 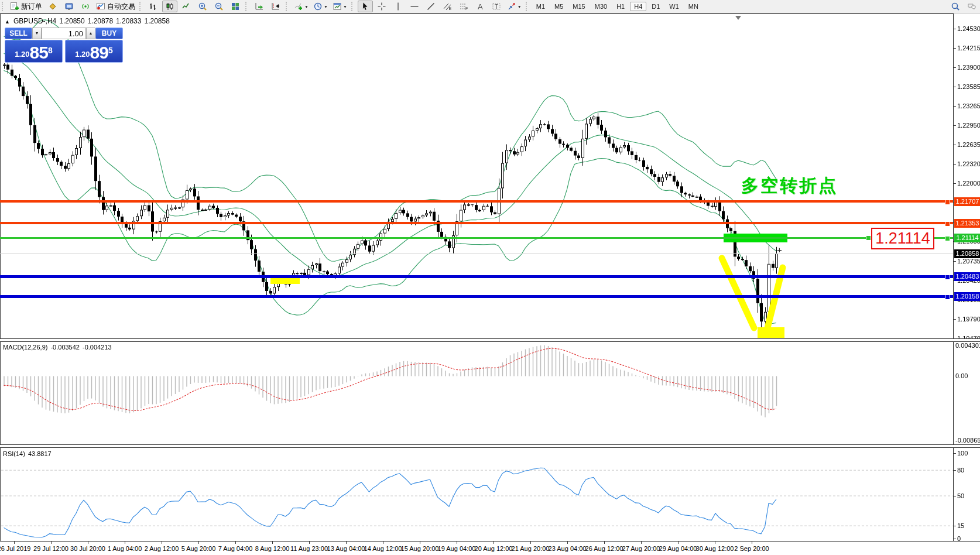 I want to click on autotrading-button: 自动交易, so click(x=116, y=6).